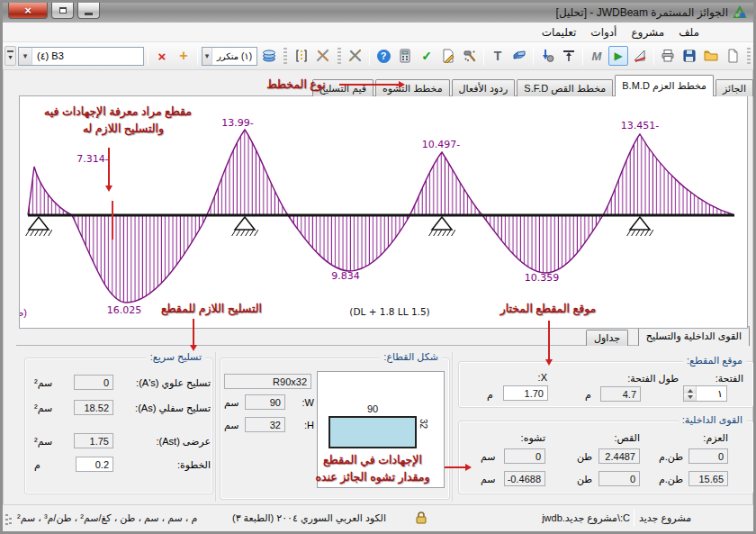 The width and height of the screenshot is (756, 534). Describe the element at coordinates (356, 56) in the screenshot. I see `options-button` at that location.